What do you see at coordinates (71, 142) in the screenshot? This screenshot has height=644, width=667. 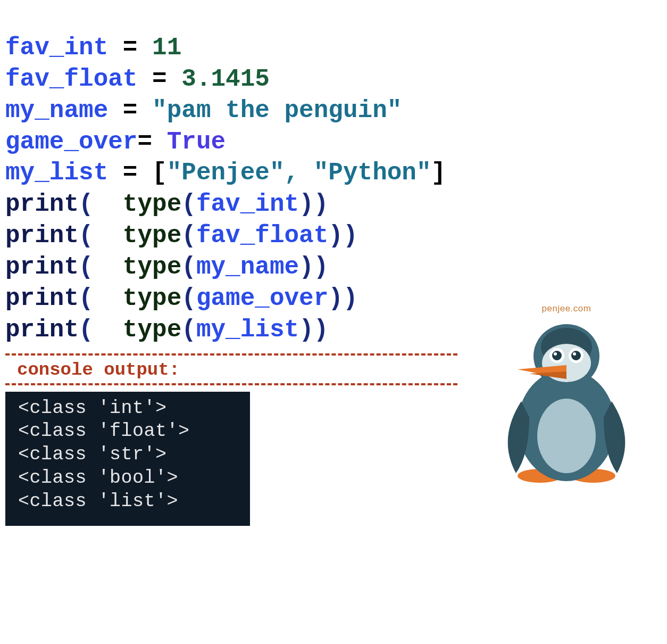 I see `variable-name: game_over` at bounding box center [71, 142].